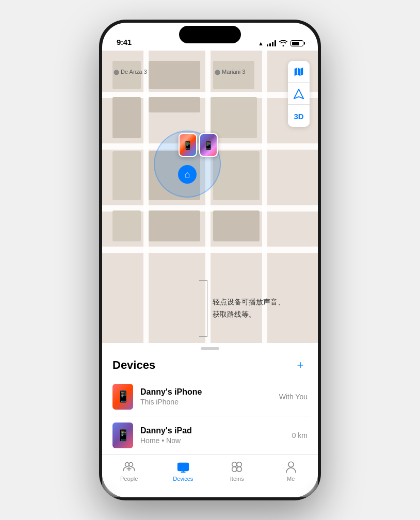  I want to click on tab-bar: People Devices, so click(210, 476).